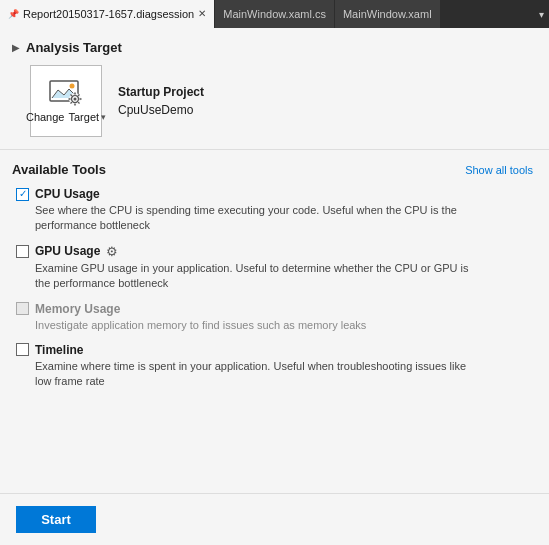 The height and width of the screenshot is (545, 549). I want to click on gear-icon: ⚙, so click(112, 252).